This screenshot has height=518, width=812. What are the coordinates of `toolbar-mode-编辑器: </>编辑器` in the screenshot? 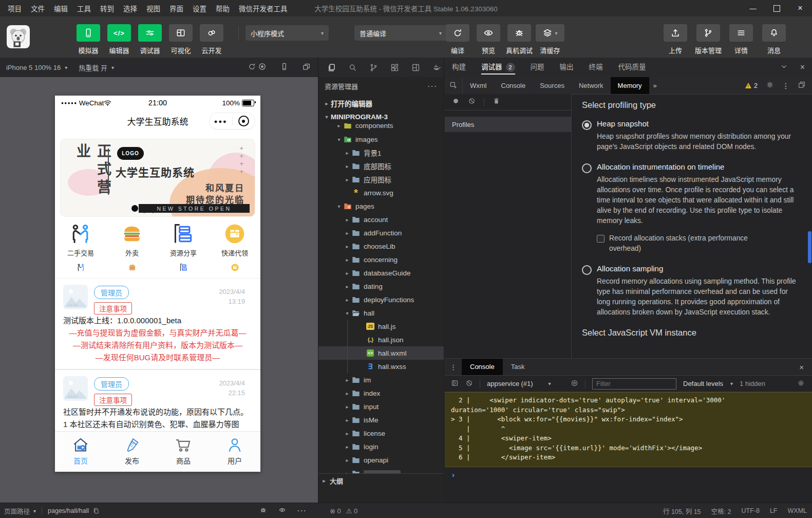 It's located at (119, 40).